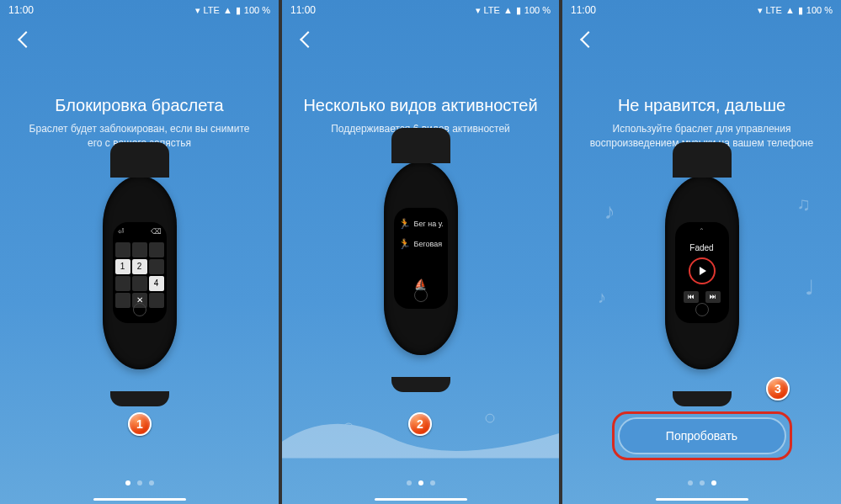 The width and height of the screenshot is (841, 504). What do you see at coordinates (778, 389) in the screenshot?
I see `step-badge-3: 3` at bounding box center [778, 389].